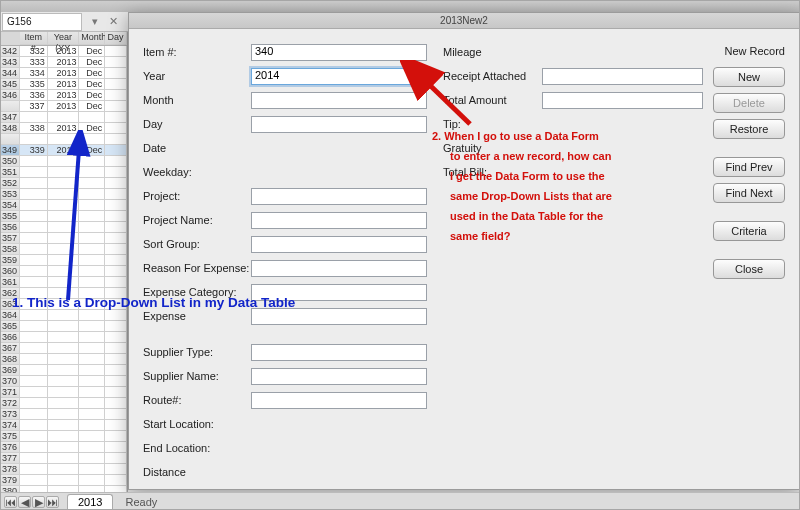 The height and width of the screenshot is (510, 800). Describe the element at coordinates (10, 426) in the screenshot. I see `row-header: 374` at that location.